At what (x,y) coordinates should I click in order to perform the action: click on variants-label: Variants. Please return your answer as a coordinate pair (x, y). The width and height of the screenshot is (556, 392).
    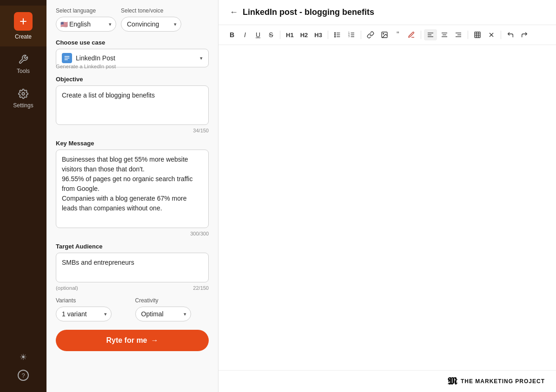
    Looking at the image, I should click on (93, 301).